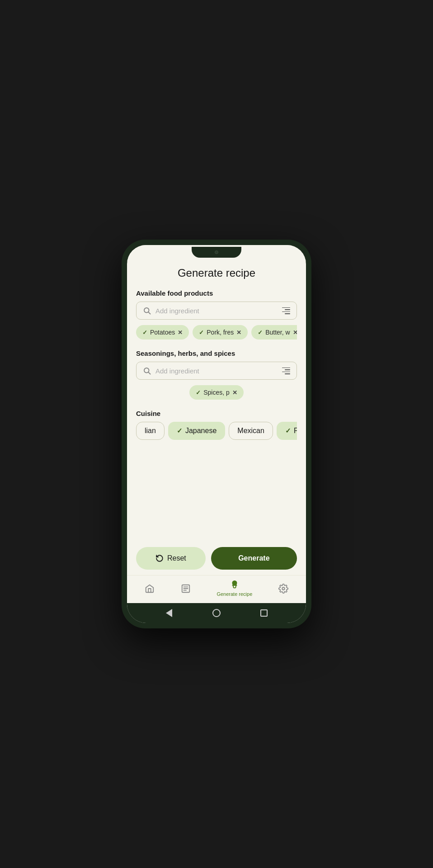  I want to click on screen-content: Generate recipe Available food products …, so click(216, 401).